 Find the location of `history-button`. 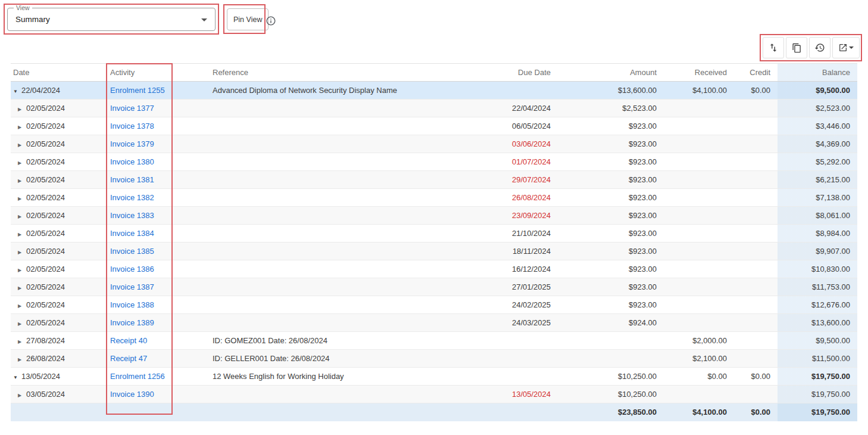

history-button is located at coordinates (820, 48).